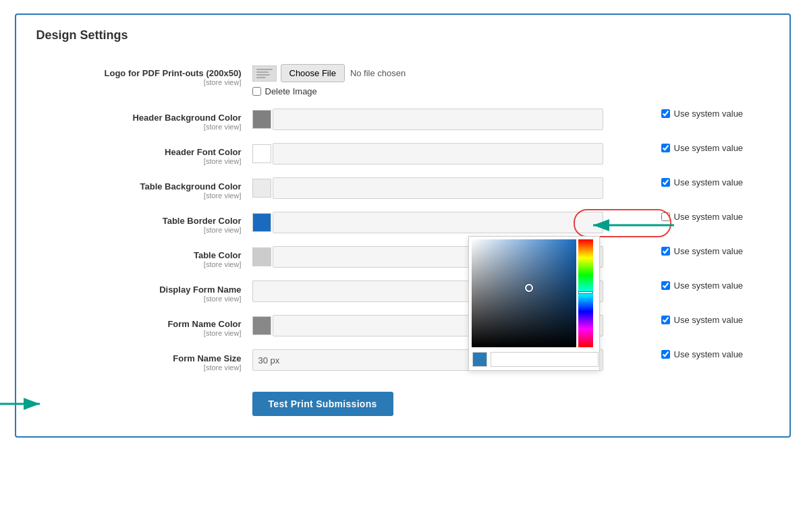  What do you see at coordinates (524, 293) in the screenshot?
I see `color-gradient-bg` at bounding box center [524, 293].